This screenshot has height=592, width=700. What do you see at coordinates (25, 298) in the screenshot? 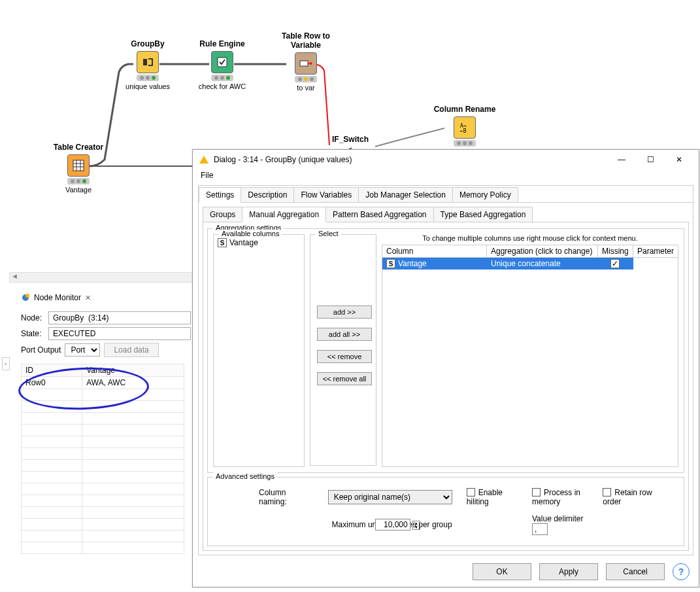
I see `monitor-icon` at bounding box center [25, 298].